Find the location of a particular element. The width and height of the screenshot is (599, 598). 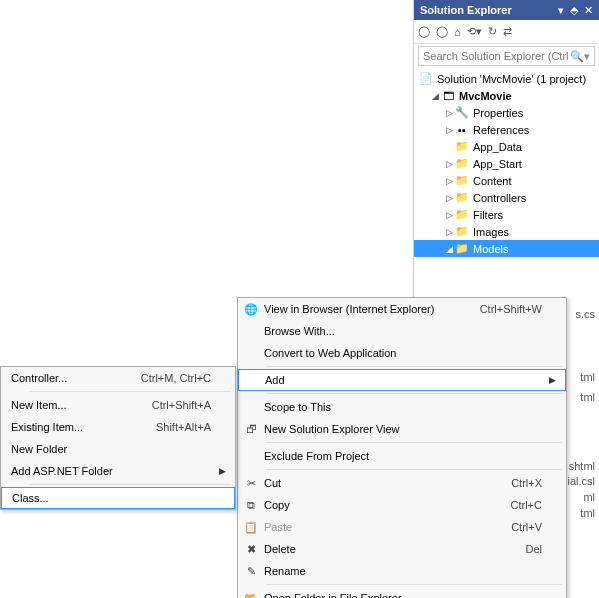

folder-open-icon: 📂 is located at coordinates (251, 596).